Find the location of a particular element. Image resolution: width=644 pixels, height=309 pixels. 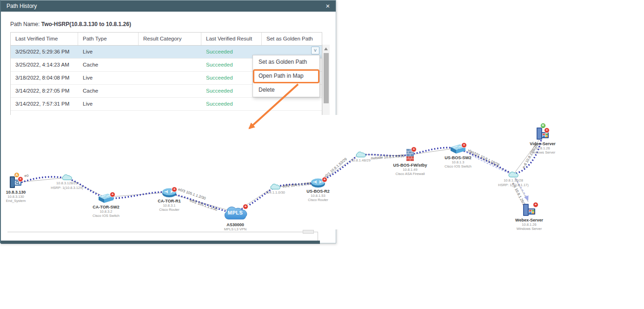

node-hsrp: HSRP: 1(10.8.1.17) is located at coordinates (513, 185).